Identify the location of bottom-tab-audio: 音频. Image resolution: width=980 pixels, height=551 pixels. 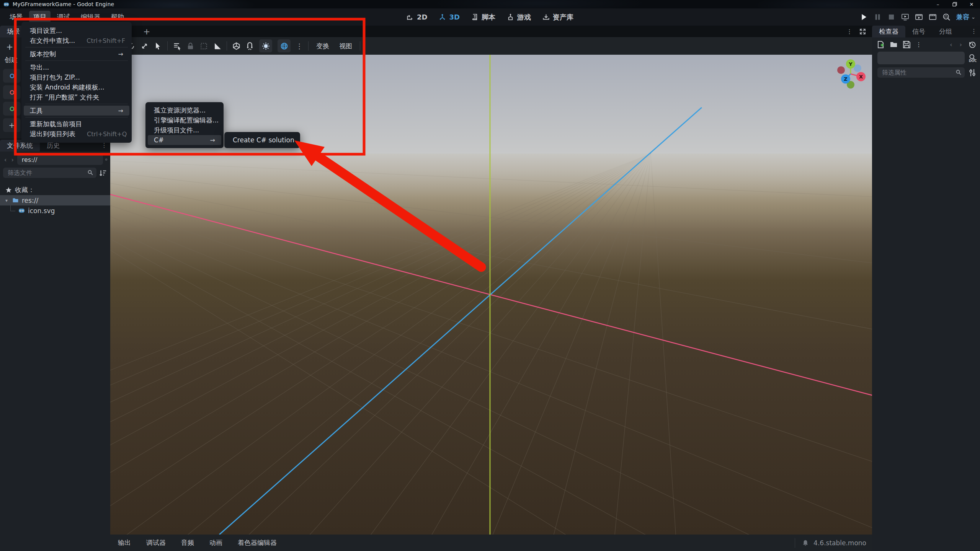
(188, 543).